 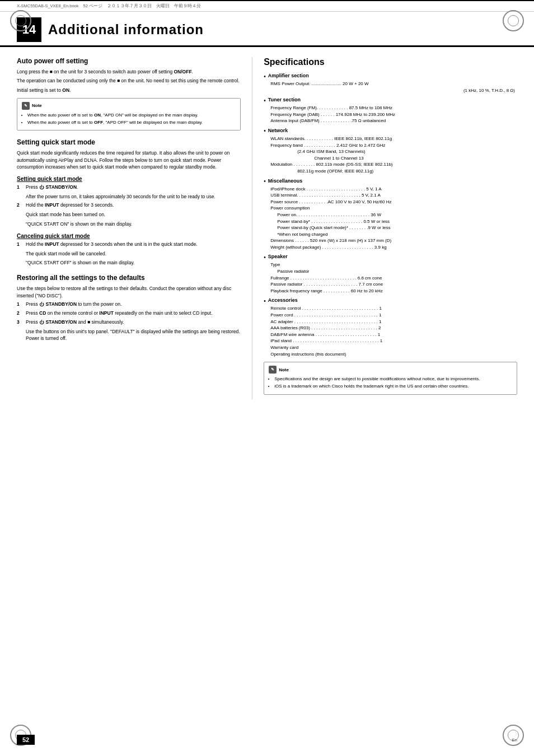 What do you see at coordinates (26, 106) in the screenshot?
I see `note-icon-1: ✎` at bounding box center [26, 106].